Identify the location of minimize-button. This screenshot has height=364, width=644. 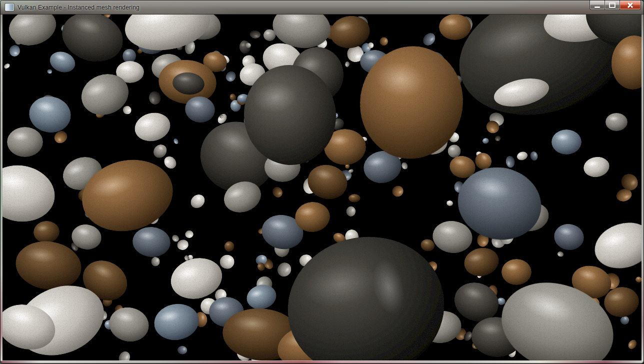
(597, 5).